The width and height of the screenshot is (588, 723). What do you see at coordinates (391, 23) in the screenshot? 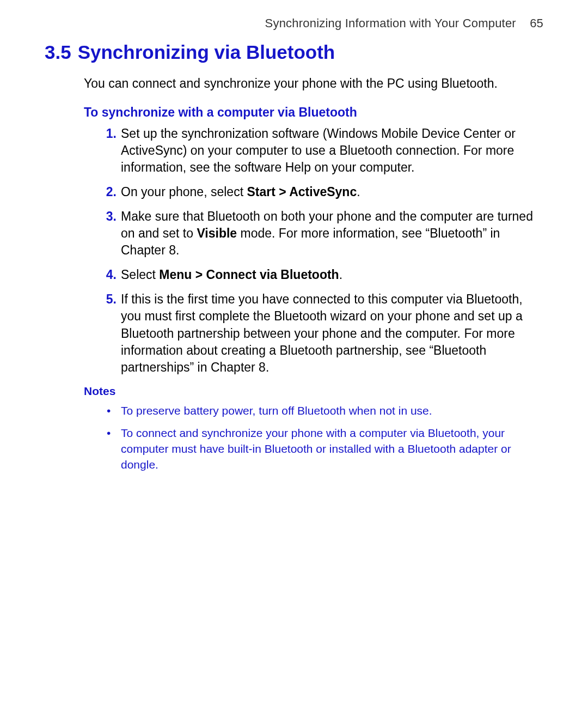
I see `running-title: Synchronizing Information with Your Comp…` at bounding box center [391, 23].